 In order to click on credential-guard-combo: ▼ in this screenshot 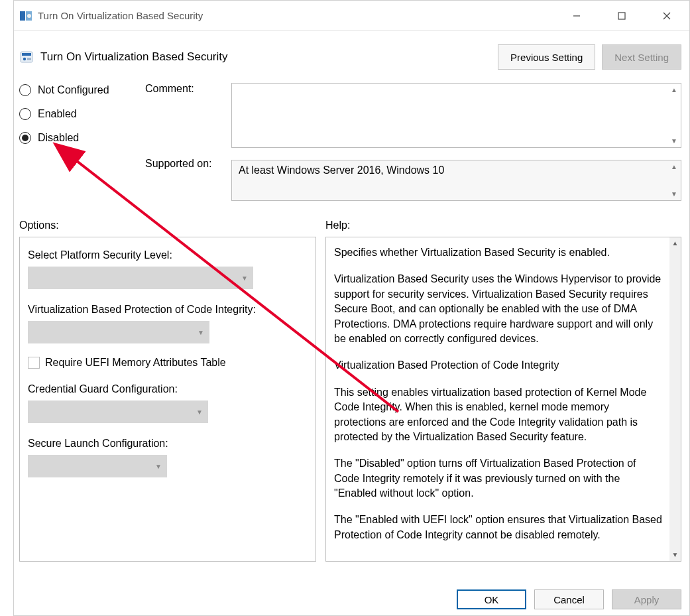, I will do `click(118, 412)`.